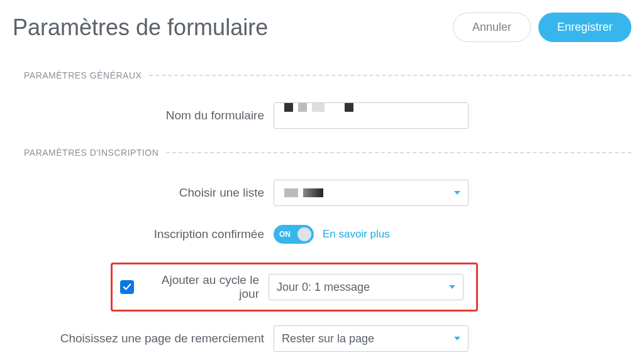 This screenshot has height=353, width=644. What do you see at coordinates (371, 116) in the screenshot?
I see `form-name-input` at bounding box center [371, 116].